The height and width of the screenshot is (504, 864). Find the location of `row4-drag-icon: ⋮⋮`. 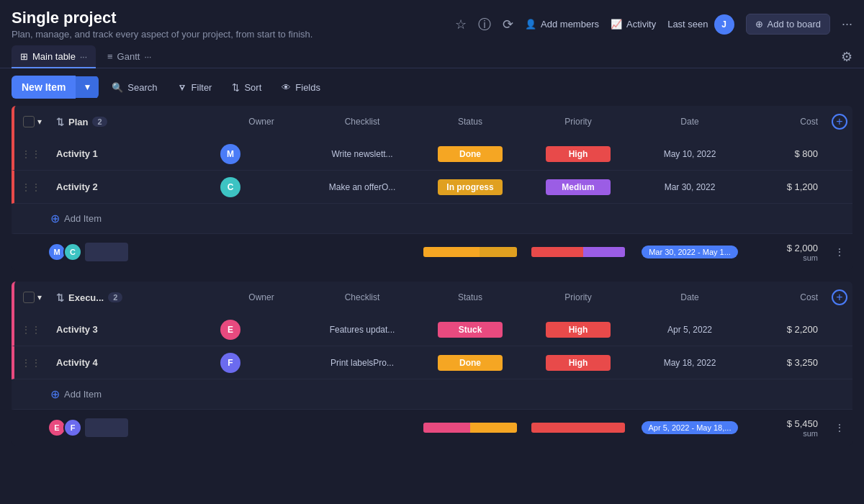

row4-drag-icon: ⋮⋮ is located at coordinates (31, 363).